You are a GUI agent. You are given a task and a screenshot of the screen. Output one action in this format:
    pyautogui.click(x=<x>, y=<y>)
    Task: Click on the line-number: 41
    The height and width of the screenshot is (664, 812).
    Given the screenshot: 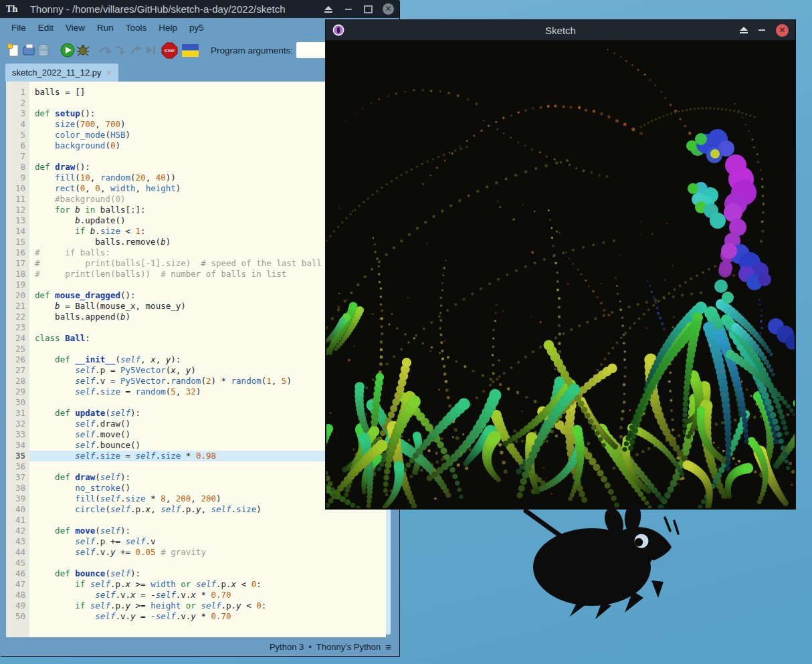 What is the action you would take?
    pyautogui.click(x=16, y=520)
    